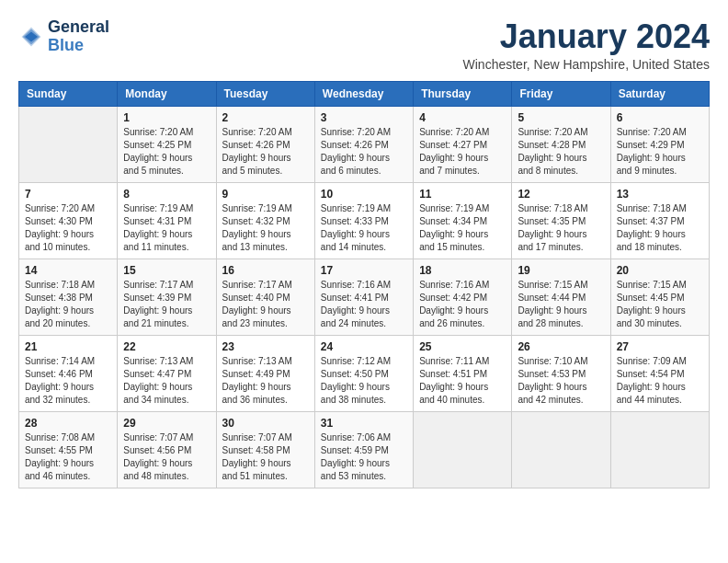 Image resolution: width=728 pixels, height=563 pixels. Describe the element at coordinates (266, 118) in the screenshot. I see `day-number: 2` at that location.